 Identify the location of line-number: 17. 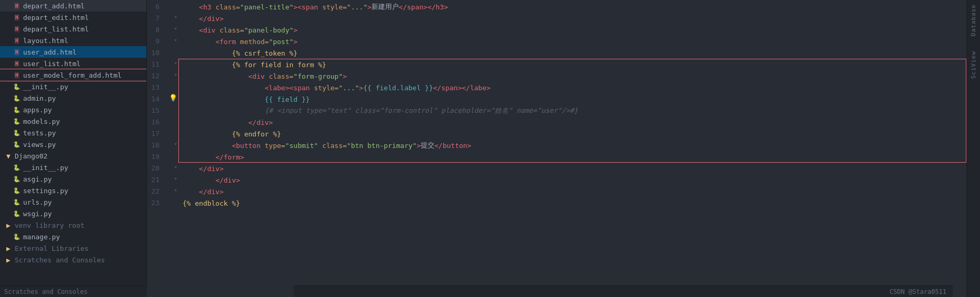
(155, 134).